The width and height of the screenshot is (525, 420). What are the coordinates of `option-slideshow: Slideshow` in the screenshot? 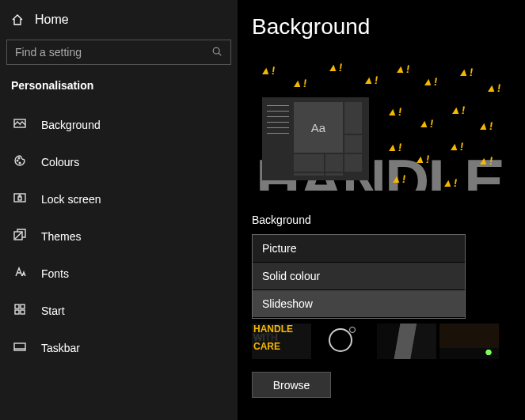 It's located at (359, 304).